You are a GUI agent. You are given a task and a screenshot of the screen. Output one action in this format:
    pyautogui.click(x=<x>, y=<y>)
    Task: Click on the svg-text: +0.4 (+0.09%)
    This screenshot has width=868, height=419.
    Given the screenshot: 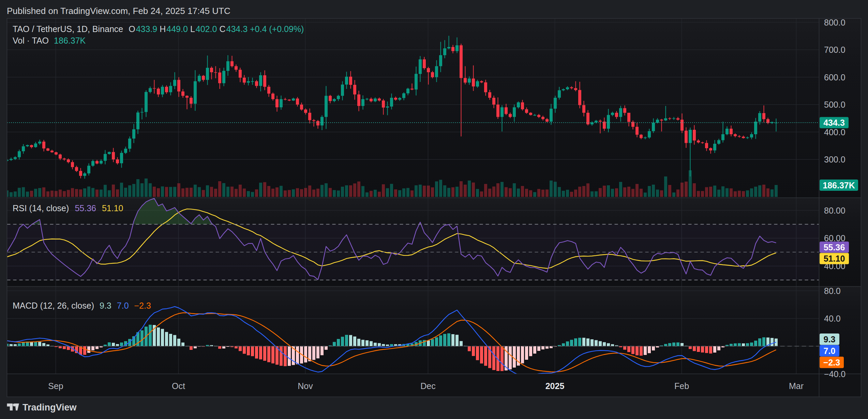 What is the action you would take?
    pyautogui.click(x=277, y=29)
    